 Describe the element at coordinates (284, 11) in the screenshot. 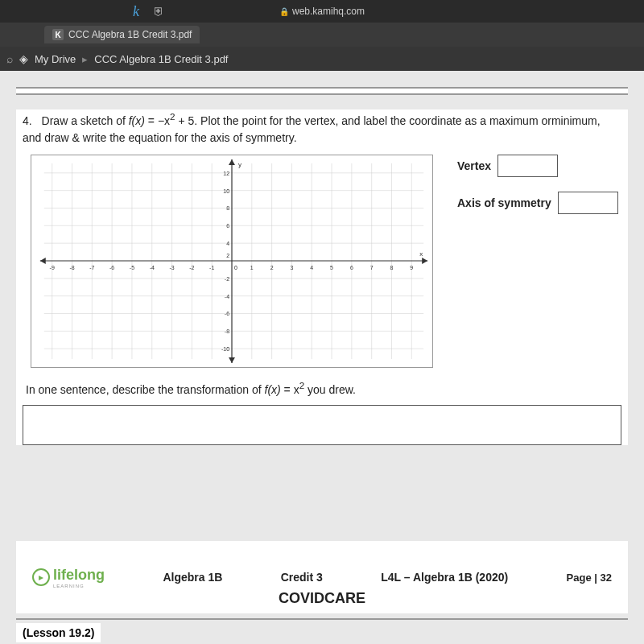

I see `lock-icon: 🔒` at that location.